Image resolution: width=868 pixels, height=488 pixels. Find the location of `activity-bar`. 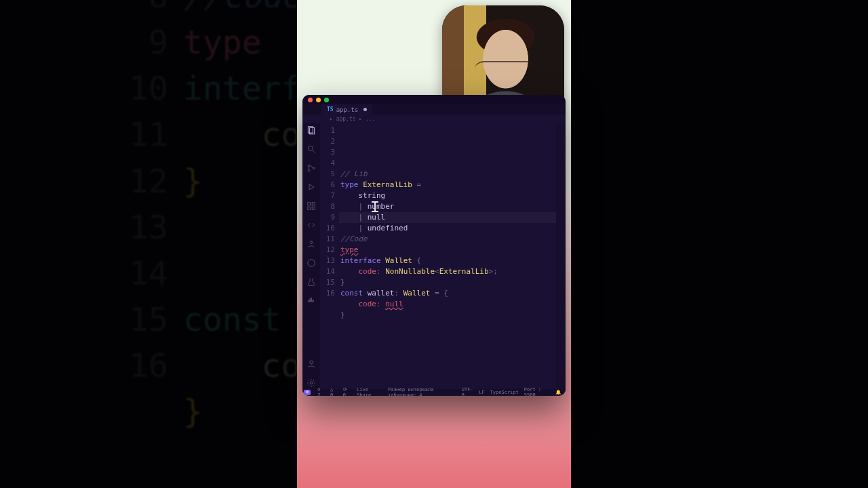

activity-bar is located at coordinates (311, 256).